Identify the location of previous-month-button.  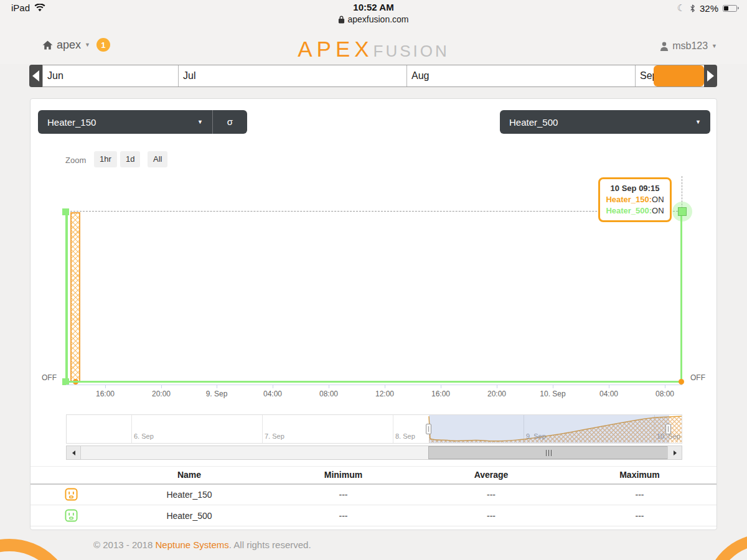
(36, 76).